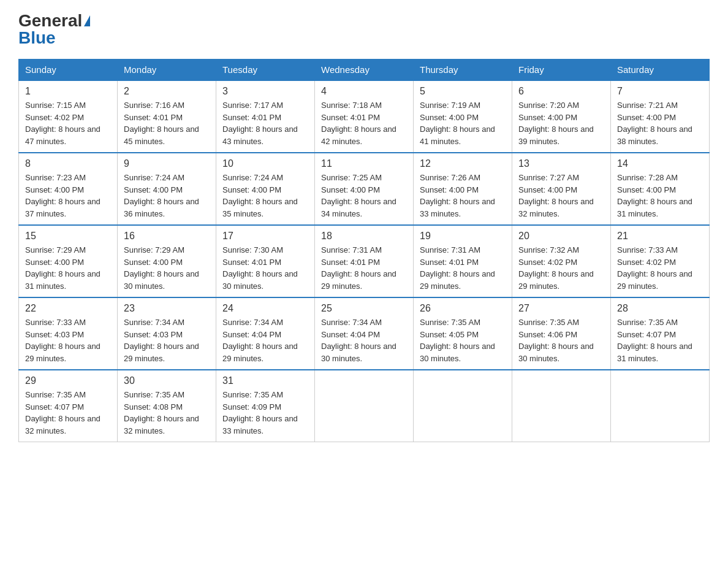 The image size is (728, 563). I want to click on day-number: 13, so click(561, 164).